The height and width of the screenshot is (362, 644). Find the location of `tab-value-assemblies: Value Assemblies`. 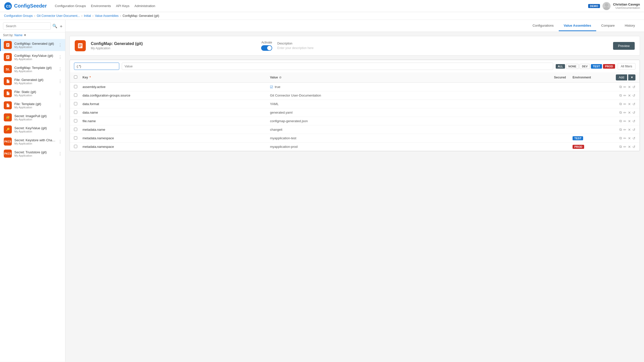

tab-value-assemblies: Value Assemblies is located at coordinates (578, 26).